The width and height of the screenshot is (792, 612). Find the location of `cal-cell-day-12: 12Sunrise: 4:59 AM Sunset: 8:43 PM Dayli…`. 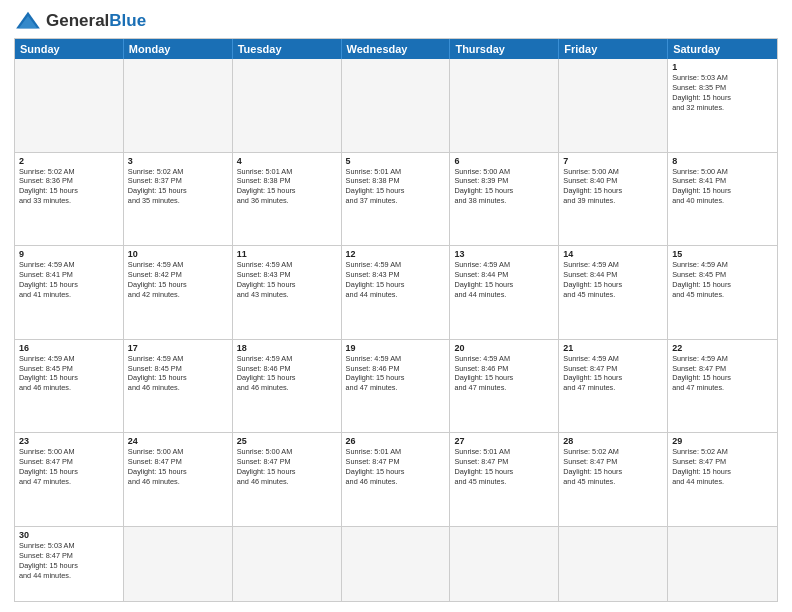

cal-cell-day-12: 12Sunrise: 4:59 AM Sunset: 8:43 PM Dayli… is located at coordinates (396, 292).